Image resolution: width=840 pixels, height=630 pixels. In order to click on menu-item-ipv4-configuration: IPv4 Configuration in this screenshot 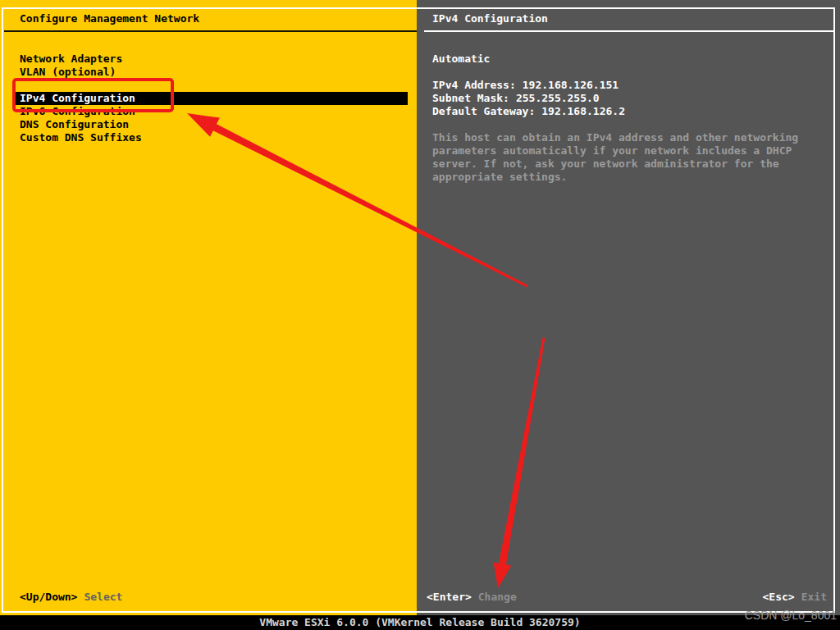, I will do `click(212, 98)`.